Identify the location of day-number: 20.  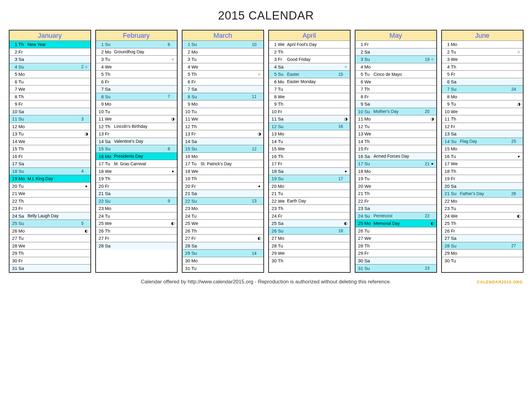
(273, 186).